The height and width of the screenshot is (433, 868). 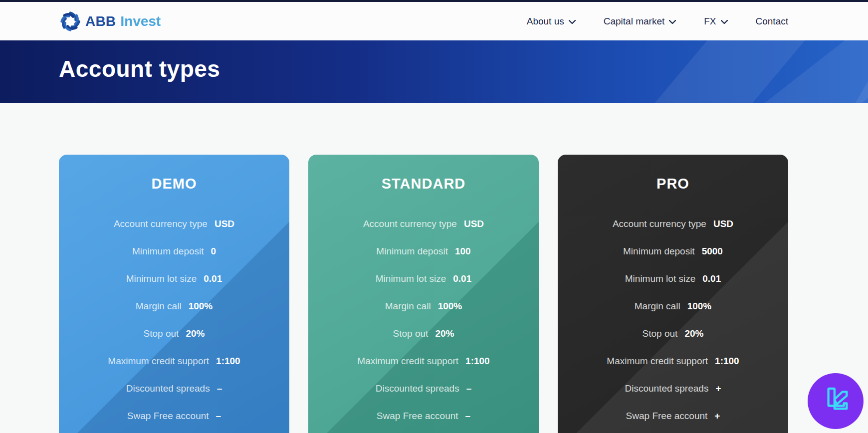 What do you see at coordinates (640, 21) in the screenshot?
I see `nav-item-capital-market: Capital market` at bounding box center [640, 21].